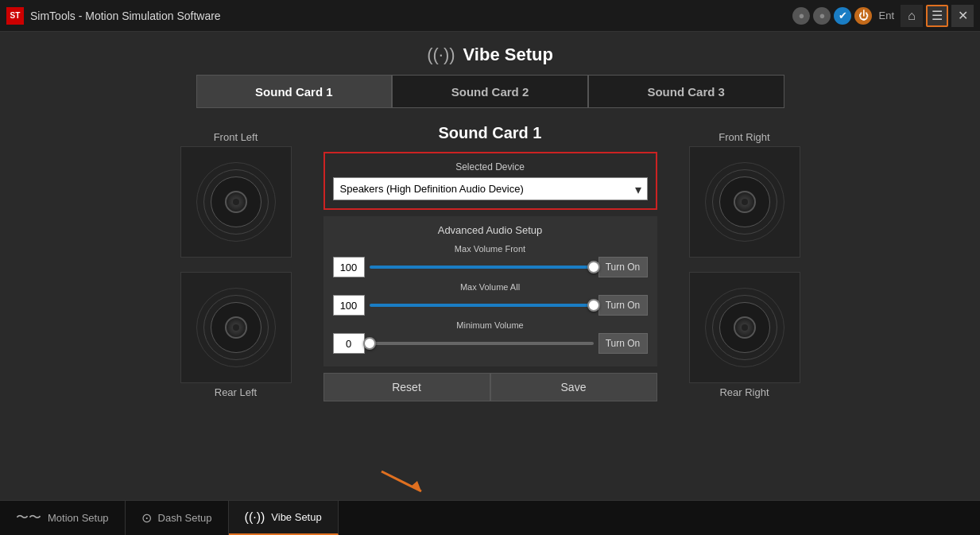 The width and height of the screenshot is (980, 535). Describe the element at coordinates (509, 55) in the screenshot. I see `page-title: Vibe Setup` at that location.